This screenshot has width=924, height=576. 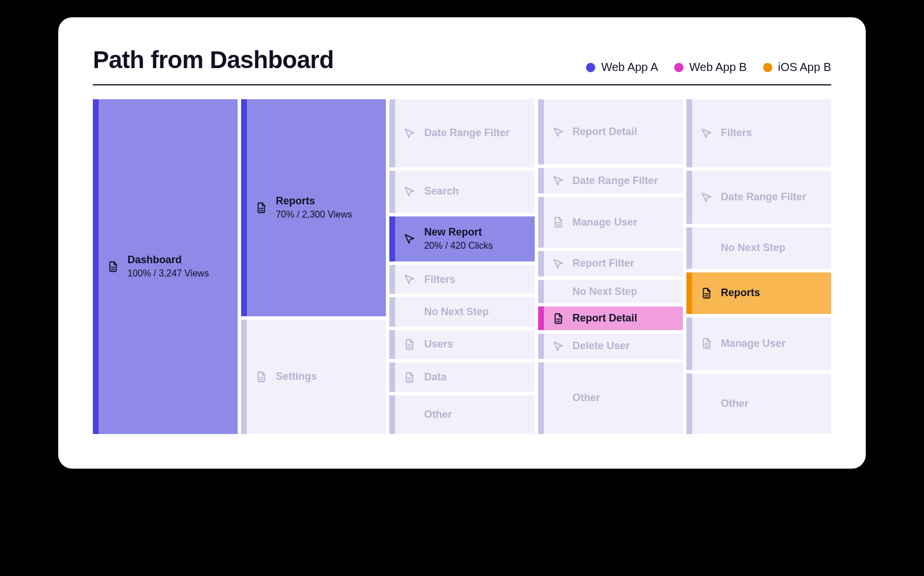 What do you see at coordinates (630, 67) in the screenshot?
I see `legend-label: Web App A` at bounding box center [630, 67].